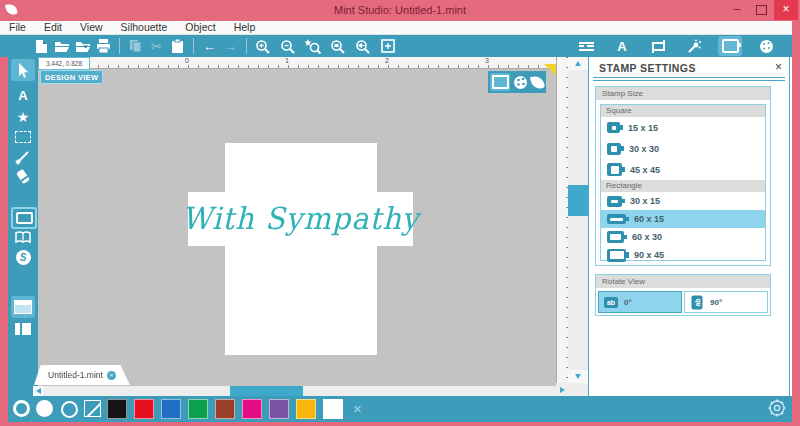  I want to click on close-button: ×, so click(786, 10).